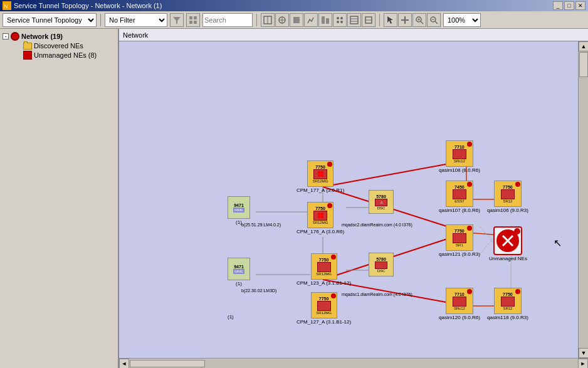 The height and width of the screenshot is (368, 588). Describe the element at coordinates (459, 241) in the screenshot. I see `node-7750-sr1: 7750 SR1 qasim121 (9.0.R3)` at that location.